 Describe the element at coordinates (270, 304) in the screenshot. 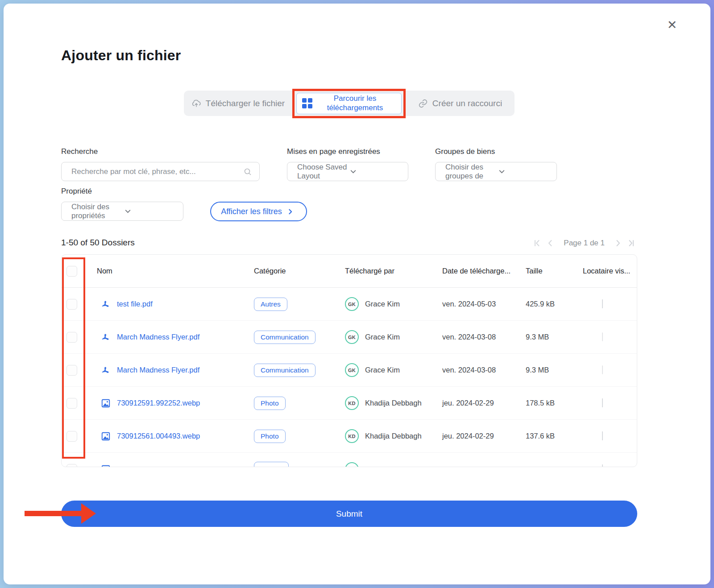

I see `category-badge: Autres` at that location.